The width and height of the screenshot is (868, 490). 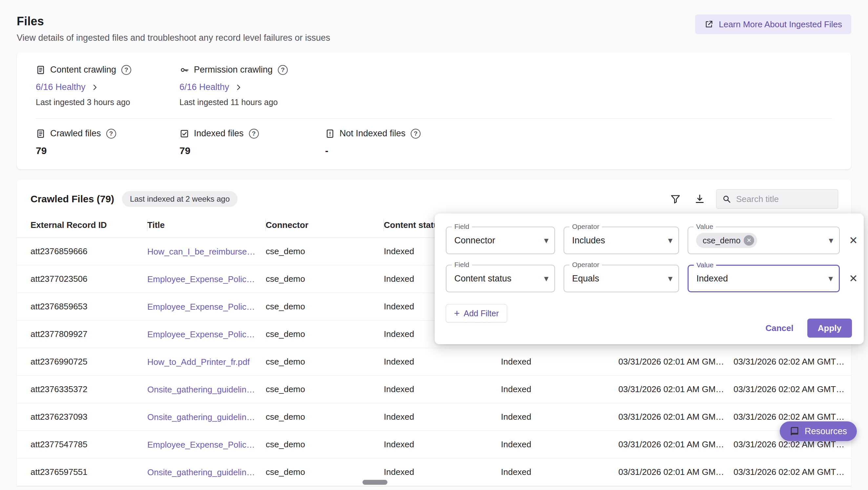 I want to click on cell-external-record-id: att2376990725, so click(x=82, y=362).